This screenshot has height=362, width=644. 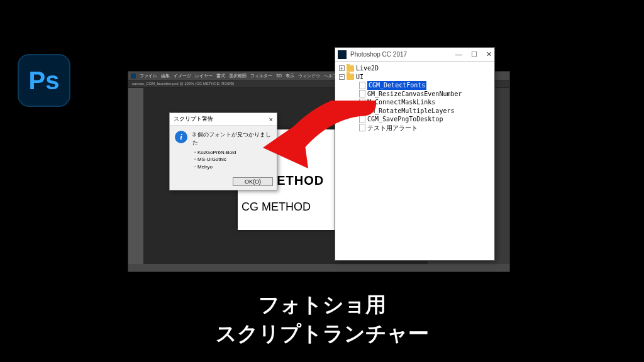 I want to click on maximize-button: ☐, so click(x=474, y=54).